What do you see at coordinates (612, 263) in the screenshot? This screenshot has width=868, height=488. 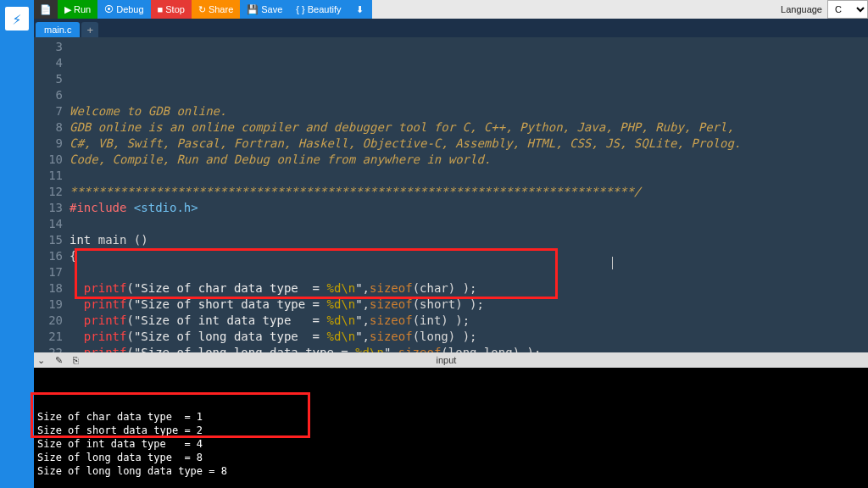 I see `text-cursor` at bounding box center [612, 263].